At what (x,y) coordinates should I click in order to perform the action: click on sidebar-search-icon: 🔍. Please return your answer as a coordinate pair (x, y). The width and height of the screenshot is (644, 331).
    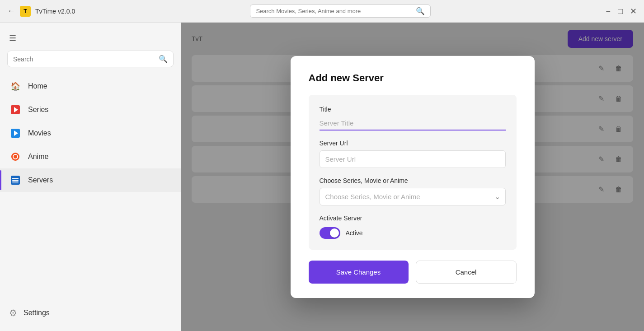
    Looking at the image, I should click on (163, 59).